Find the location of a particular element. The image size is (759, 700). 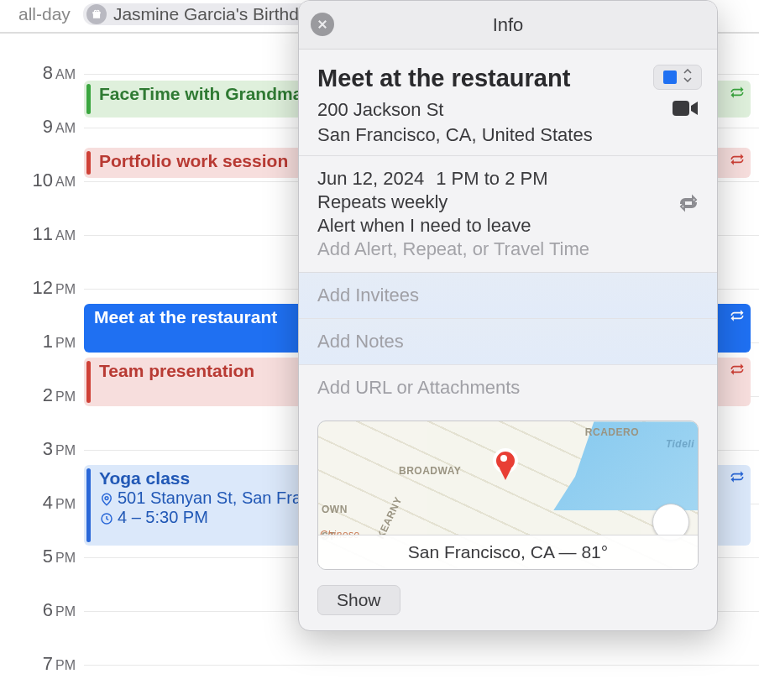

hour-11am: 11AM is located at coordinates (38, 234).